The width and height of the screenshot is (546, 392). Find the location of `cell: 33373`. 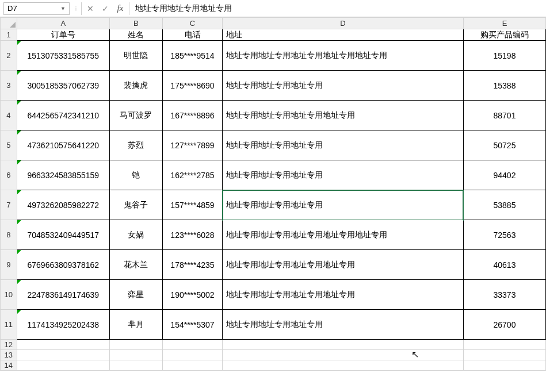

cell: 33373 is located at coordinates (504, 295).